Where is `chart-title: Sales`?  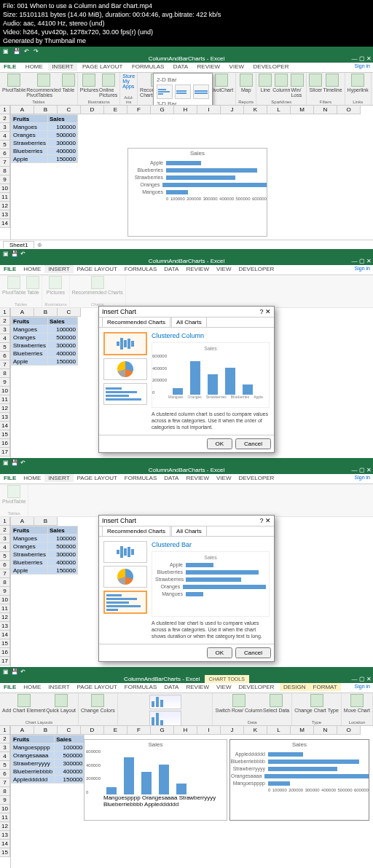
chart-title: Sales is located at coordinates (197, 153).